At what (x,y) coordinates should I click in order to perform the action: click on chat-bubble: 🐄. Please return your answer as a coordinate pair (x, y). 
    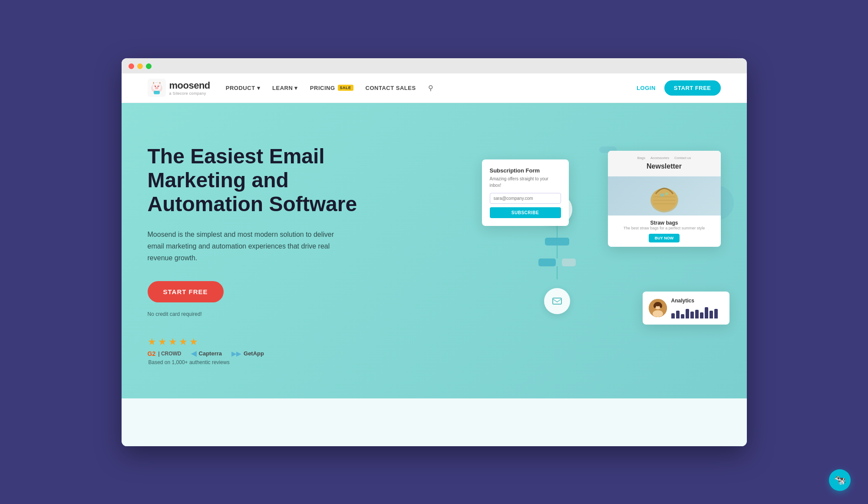
    Looking at the image, I should click on (840, 480).